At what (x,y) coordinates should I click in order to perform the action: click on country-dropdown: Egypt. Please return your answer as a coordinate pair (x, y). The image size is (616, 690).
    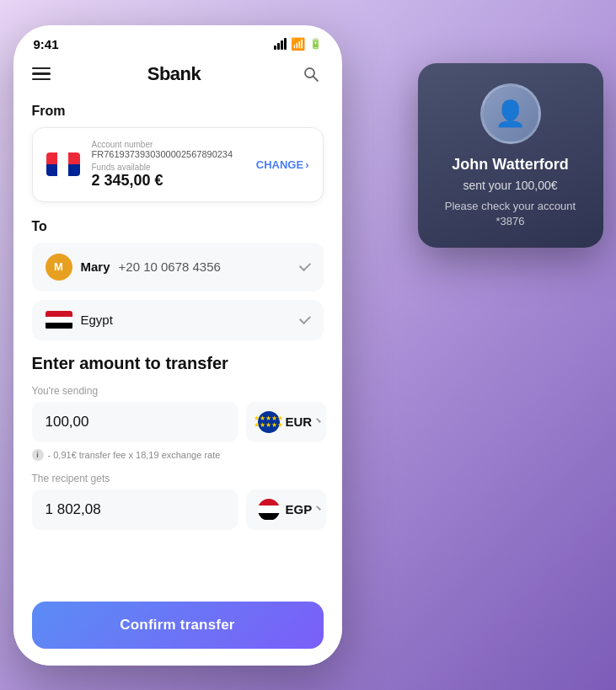
    Looking at the image, I should click on (178, 320).